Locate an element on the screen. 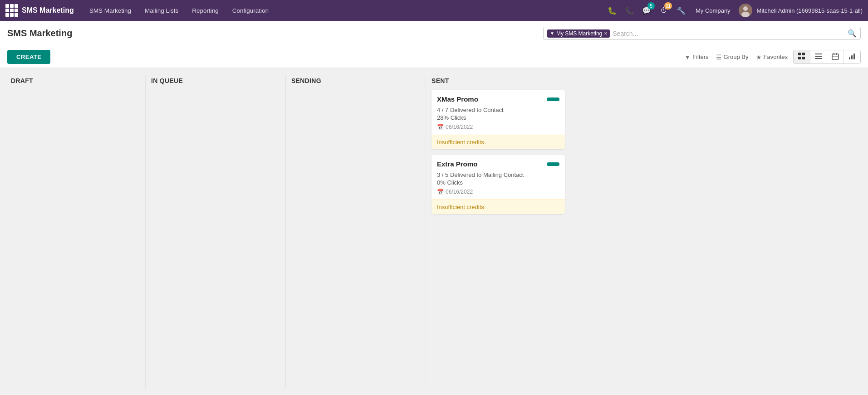 The image size is (868, 395). kanban-card-xmas-promo: XMas Promo 4 / 7 Delivered to Contact 28… is located at coordinates (498, 120).